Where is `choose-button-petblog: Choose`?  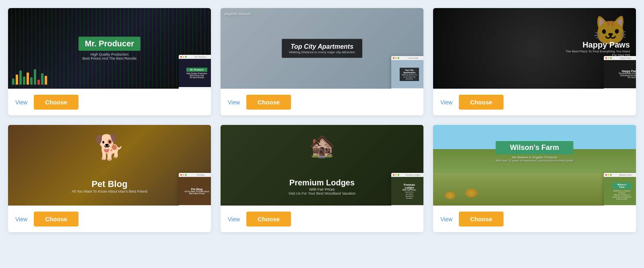
choose-button-petblog: Choose is located at coordinates (56, 219).